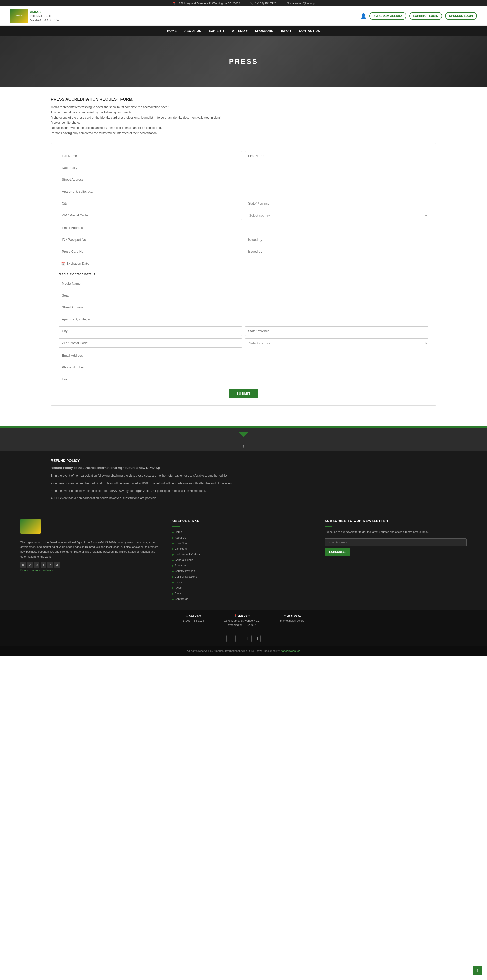  I want to click on nav-attend: ATTEND ▾, so click(240, 31).